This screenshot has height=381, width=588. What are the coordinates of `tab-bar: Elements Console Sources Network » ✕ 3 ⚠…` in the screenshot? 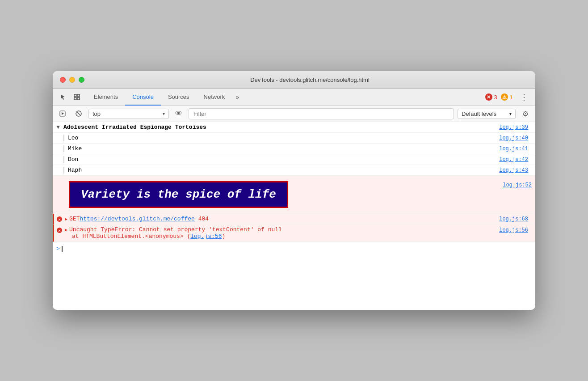 It's located at (294, 97).